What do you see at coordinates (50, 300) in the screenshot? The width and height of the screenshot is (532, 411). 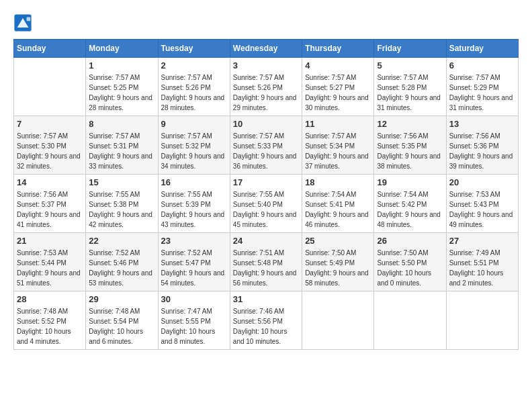 I see `day-number: 28` at bounding box center [50, 300].